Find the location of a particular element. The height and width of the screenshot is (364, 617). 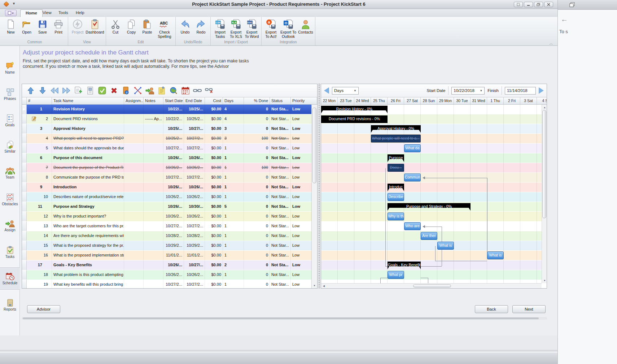

cut-button: Cut is located at coordinates (115, 26).